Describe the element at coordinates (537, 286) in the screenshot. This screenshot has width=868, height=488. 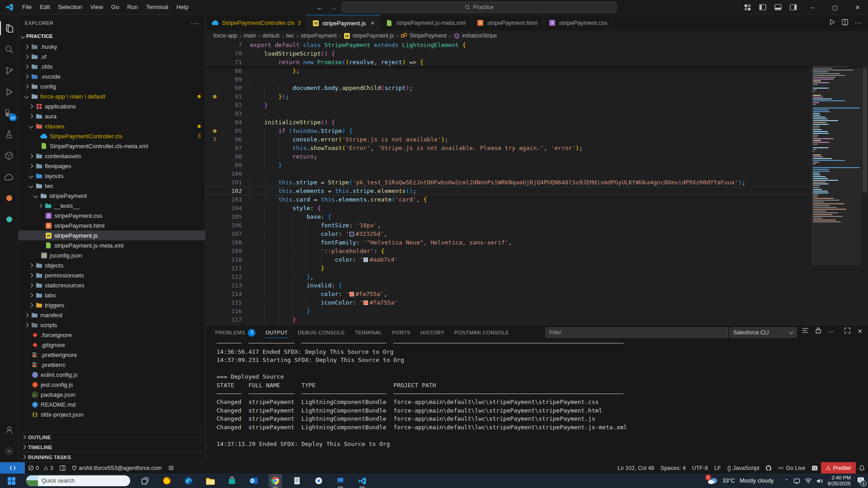
I see `code-line: 113 invalid: {` at that location.